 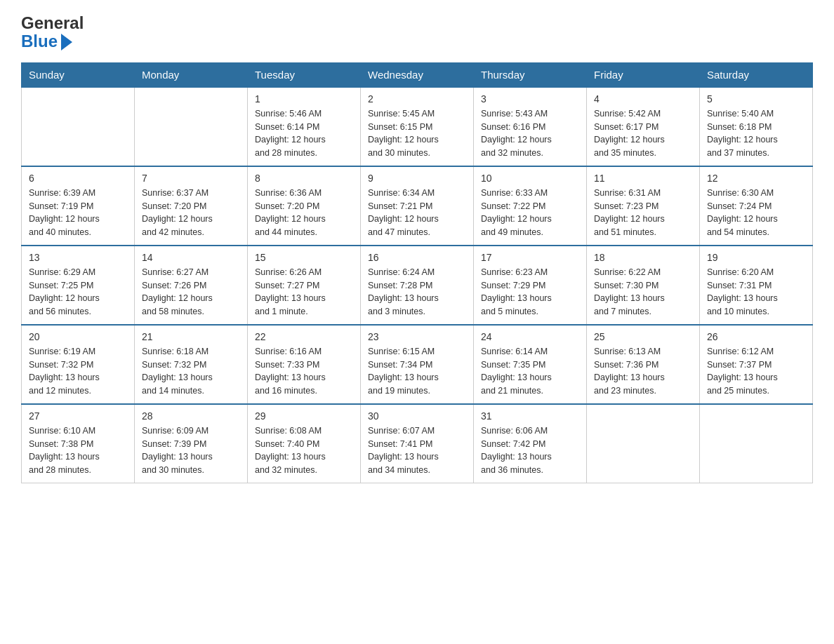 What do you see at coordinates (643, 372) in the screenshot?
I see `day-info: Sunrise: 6:13 AM Sunset: 7:36 PM Dayligh…` at bounding box center [643, 372].